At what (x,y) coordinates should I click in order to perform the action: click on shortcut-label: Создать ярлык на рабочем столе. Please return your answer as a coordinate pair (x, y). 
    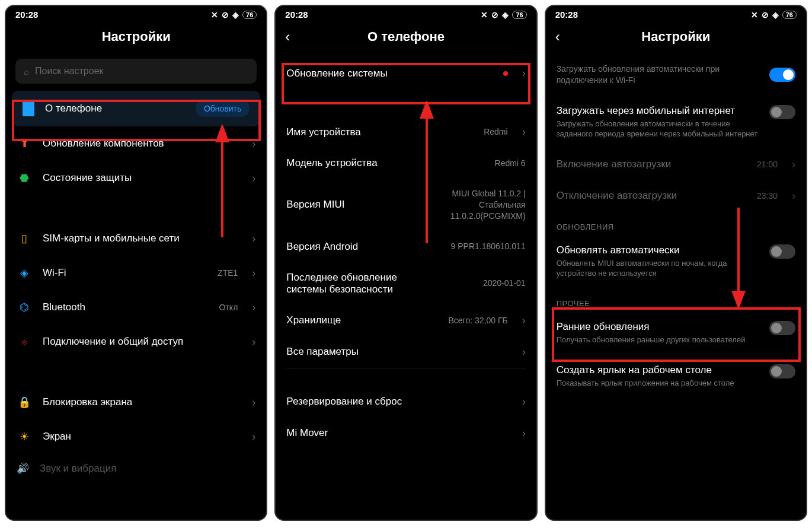
    Looking at the image, I should click on (658, 370).